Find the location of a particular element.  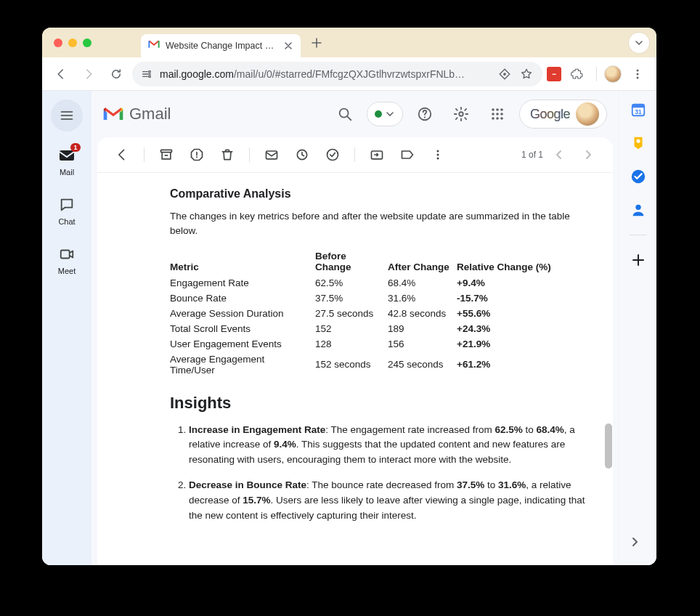

browser-menu-button is located at coordinates (638, 74).